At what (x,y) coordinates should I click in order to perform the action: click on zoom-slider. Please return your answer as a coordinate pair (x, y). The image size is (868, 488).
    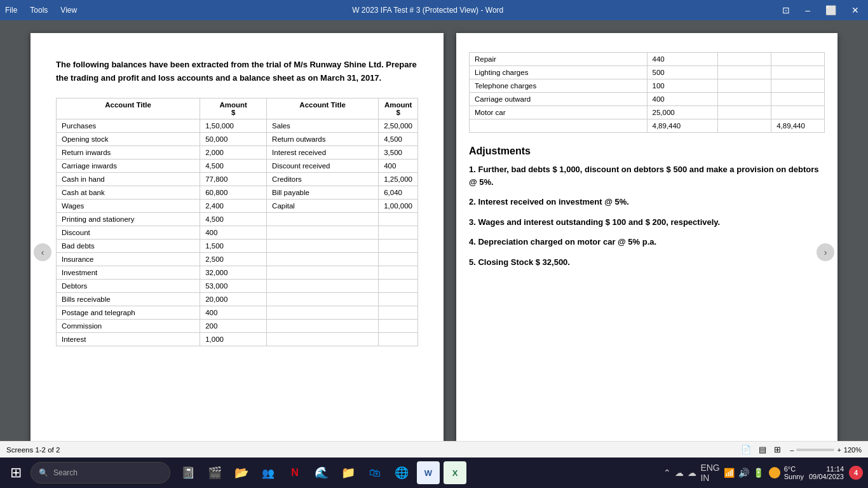
    Looking at the image, I should click on (815, 450).